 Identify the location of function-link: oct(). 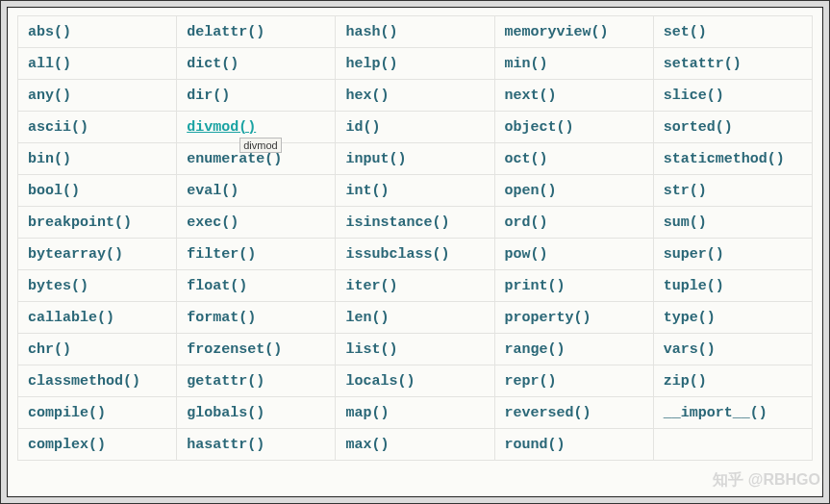
(527, 160).